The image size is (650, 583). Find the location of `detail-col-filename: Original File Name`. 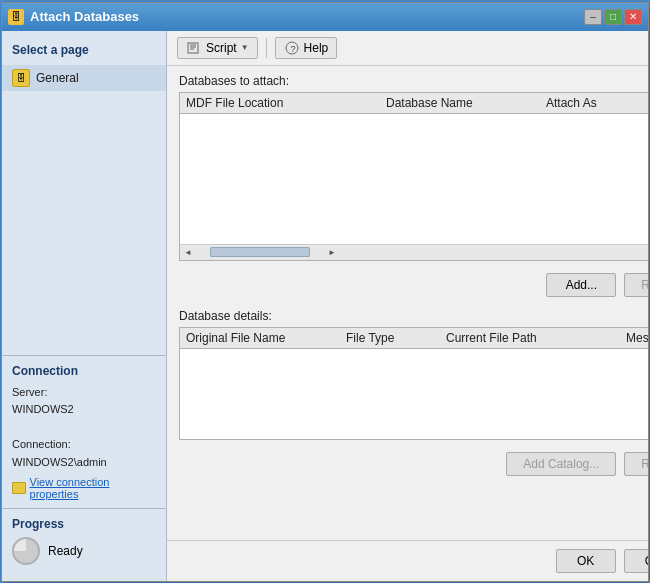

detail-col-filename: Original File Name is located at coordinates (266, 338).